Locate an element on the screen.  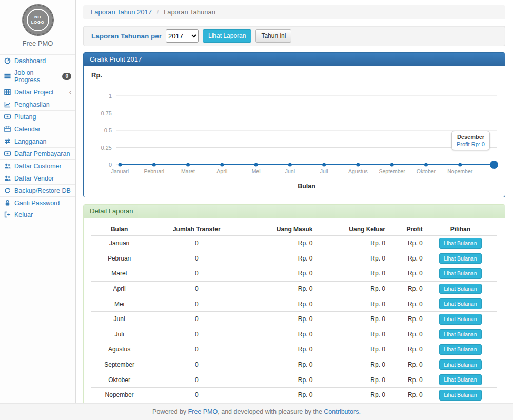
chevron-left-icon: ‹ is located at coordinates (70, 92).